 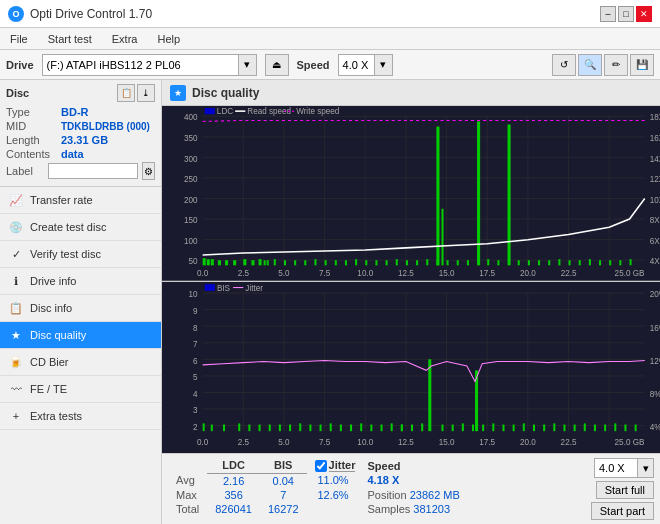 What do you see at coordinates (66, 254) in the screenshot?
I see `sidebar-item-label: Verify test disc` at bounding box center [66, 254].